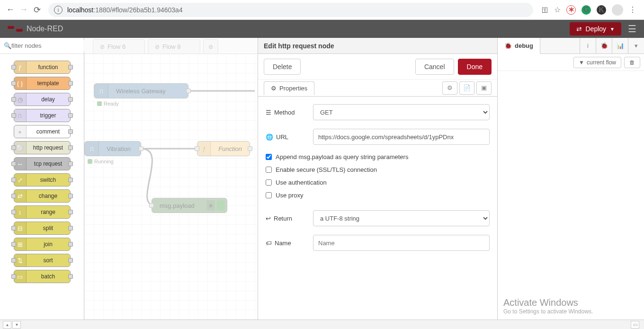 This screenshot has height=329, width=644. What do you see at coordinates (548, 306) in the screenshot?
I see `windows-watermark: Activate Windows Go to Settings to activ…` at bounding box center [548, 306].